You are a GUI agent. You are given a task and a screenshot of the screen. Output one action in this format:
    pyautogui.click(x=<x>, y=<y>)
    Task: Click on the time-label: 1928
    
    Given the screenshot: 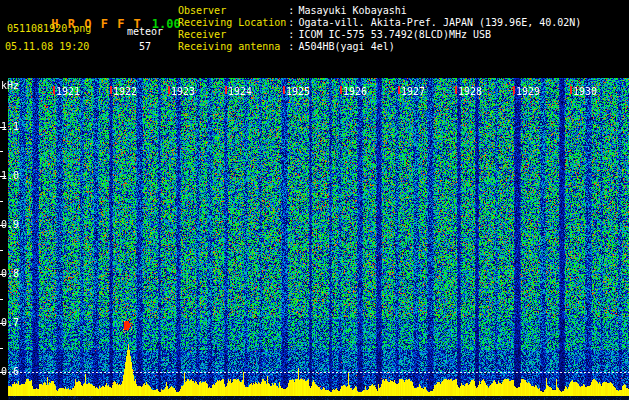 What is the action you would take?
    pyautogui.click(x=470, y=92)
    